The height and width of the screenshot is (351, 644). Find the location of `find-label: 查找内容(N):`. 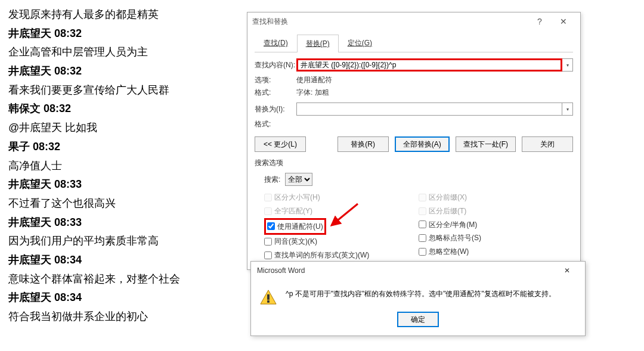

find-label: 查找内容(N): is located at coordinates (275, 66).